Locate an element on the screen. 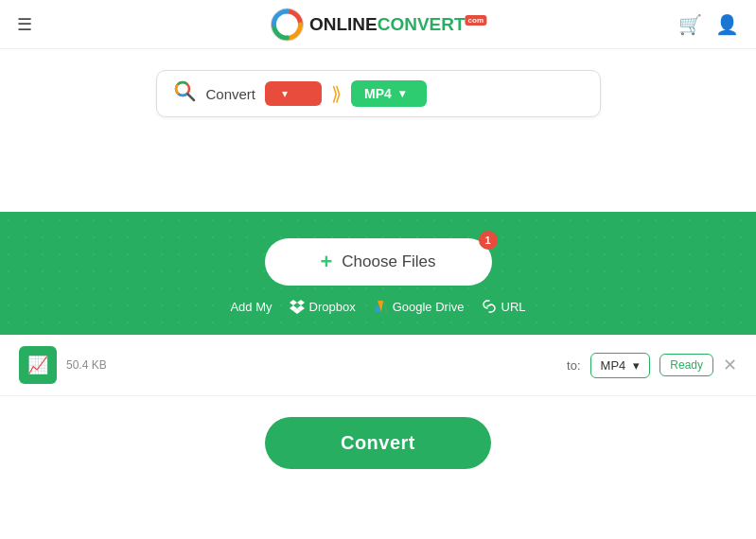 This screenshot has width=756, height=539. url-source: URL is located at coordinates (503, 306).